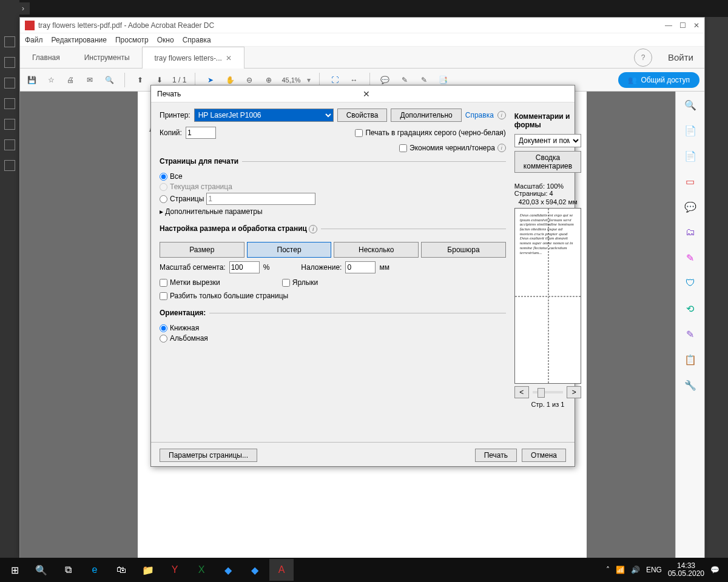 The image size is (728, 582). What do you see at coordinates (95, 570) in the screenshot?
I see `edge-icon: e` at bounding box center [95, 570].